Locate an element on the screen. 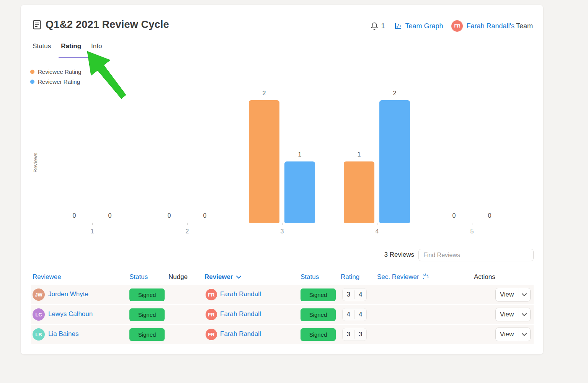  column-header-label: Reviewer is located at coordinates (219, 277).